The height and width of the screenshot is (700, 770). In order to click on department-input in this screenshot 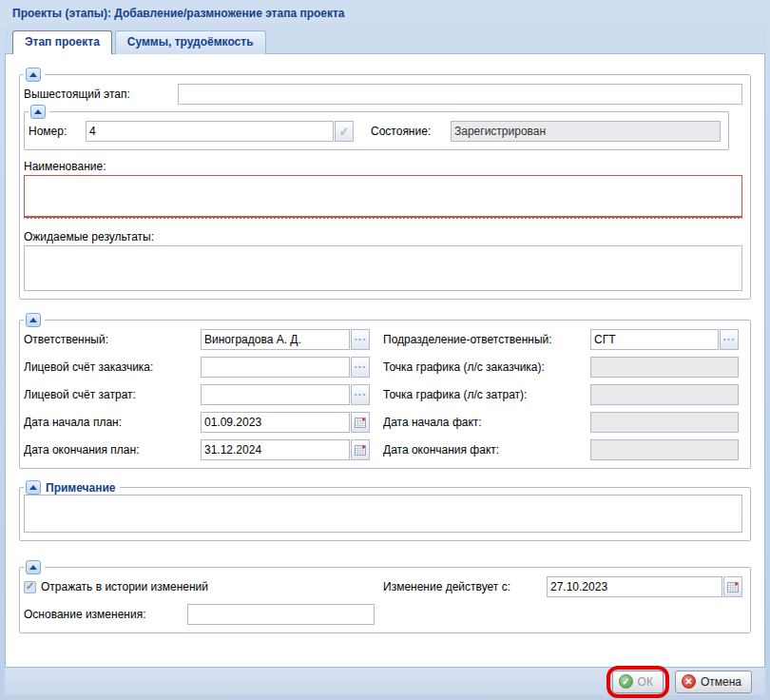, I will do `click(654, 340)`.